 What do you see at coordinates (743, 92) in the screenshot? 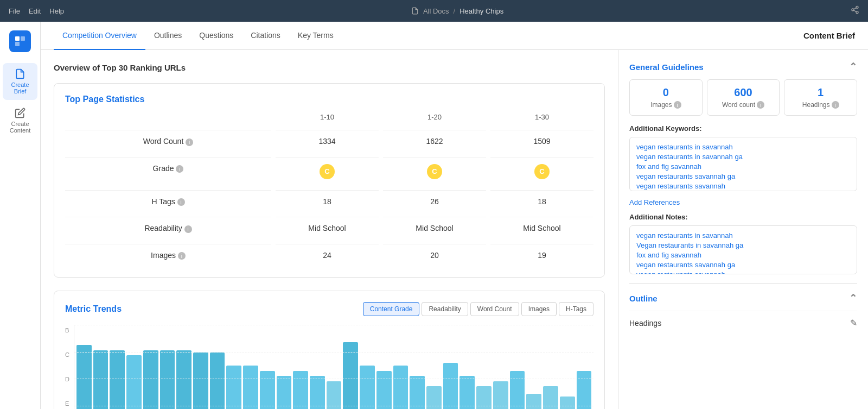
I see `guideline-wordcount-value: 600` at bounding box center [743, 92].